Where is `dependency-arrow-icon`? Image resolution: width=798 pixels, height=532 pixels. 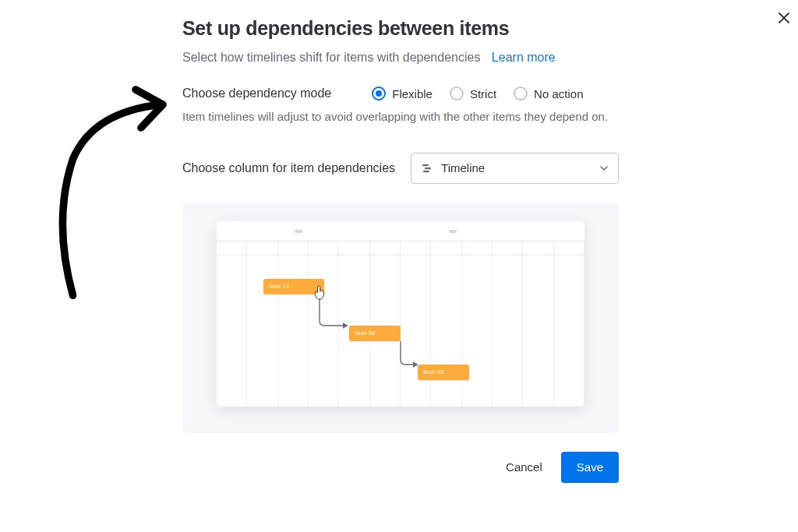
dependency-arrow-icon is located at coordinates (411, 357).